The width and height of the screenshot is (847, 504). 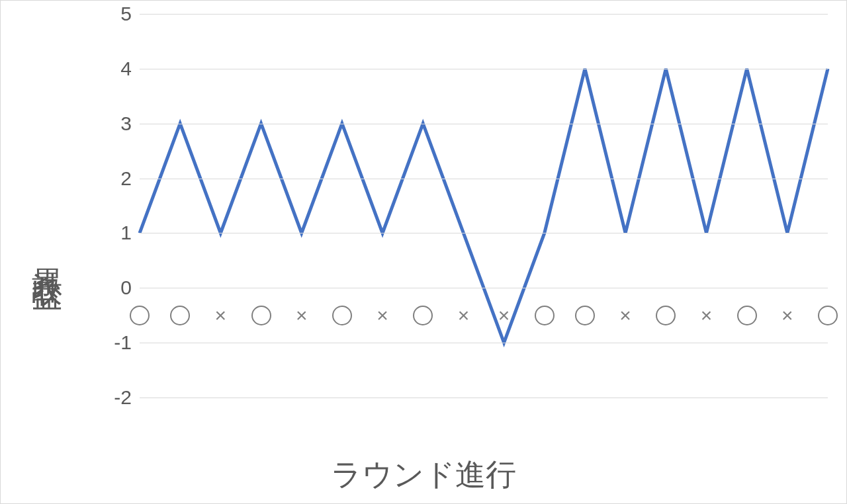 What do you see at coordinates (48, 252) in the screenshot?
I see `y-axis-title: 累計収益` at bounding box center [48, 252].